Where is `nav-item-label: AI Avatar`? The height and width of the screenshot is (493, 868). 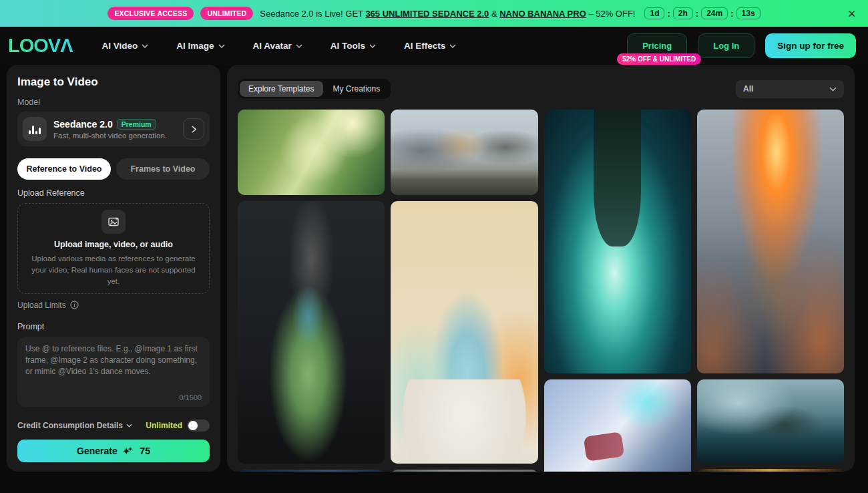 nav-item-label: AI Avatar is located at coordinates (272, 45).